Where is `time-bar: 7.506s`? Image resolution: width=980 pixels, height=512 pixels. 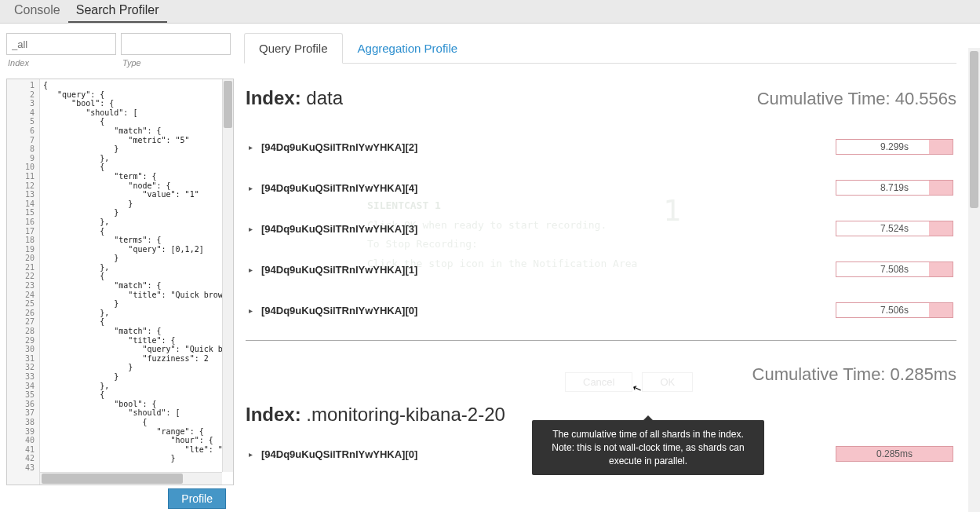 time-bar: 7.506s is located at coordinates (894, 310).